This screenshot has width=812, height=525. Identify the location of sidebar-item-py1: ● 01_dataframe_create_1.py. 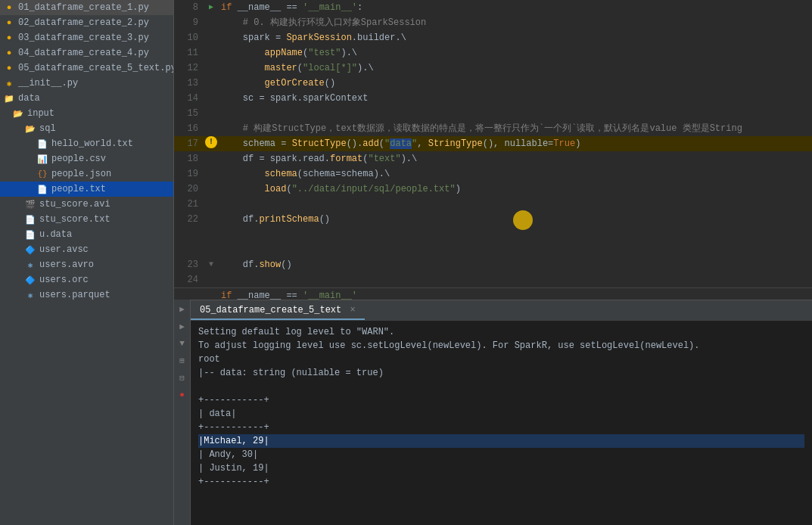
(86, 8).